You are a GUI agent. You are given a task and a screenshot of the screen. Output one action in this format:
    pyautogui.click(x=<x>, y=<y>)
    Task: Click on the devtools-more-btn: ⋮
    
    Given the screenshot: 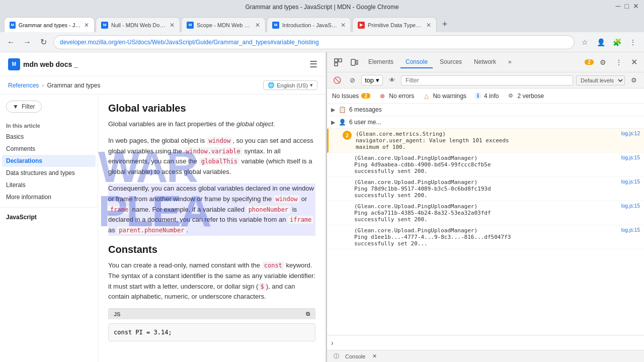 What is the action you would take?
    pyautogui.click(x=619, y=62)
    